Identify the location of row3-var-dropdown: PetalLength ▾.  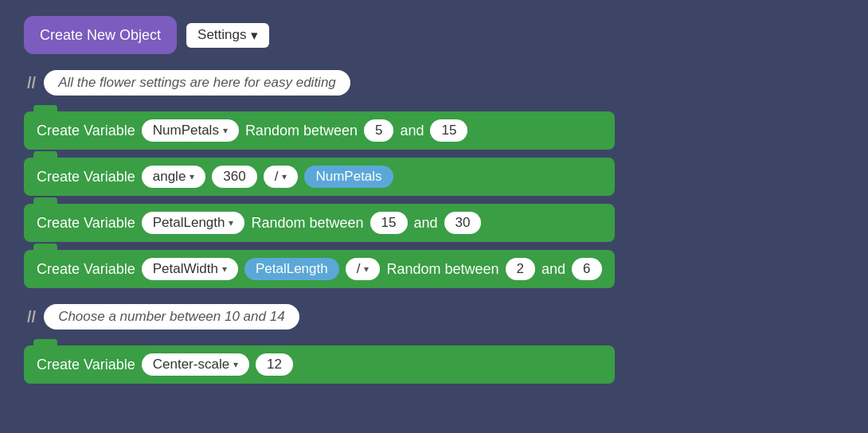
(194, 223).